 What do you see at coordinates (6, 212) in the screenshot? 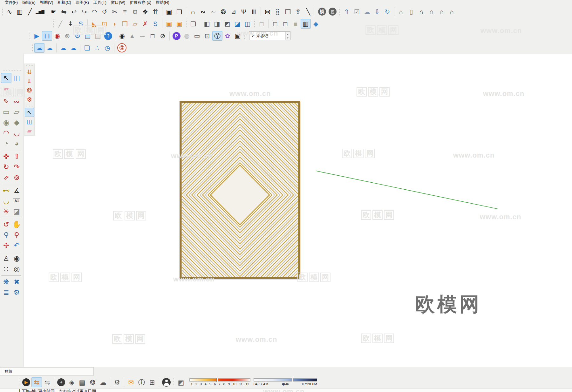
I see `axes-tool: ✳` at bounding box center [6, 212].